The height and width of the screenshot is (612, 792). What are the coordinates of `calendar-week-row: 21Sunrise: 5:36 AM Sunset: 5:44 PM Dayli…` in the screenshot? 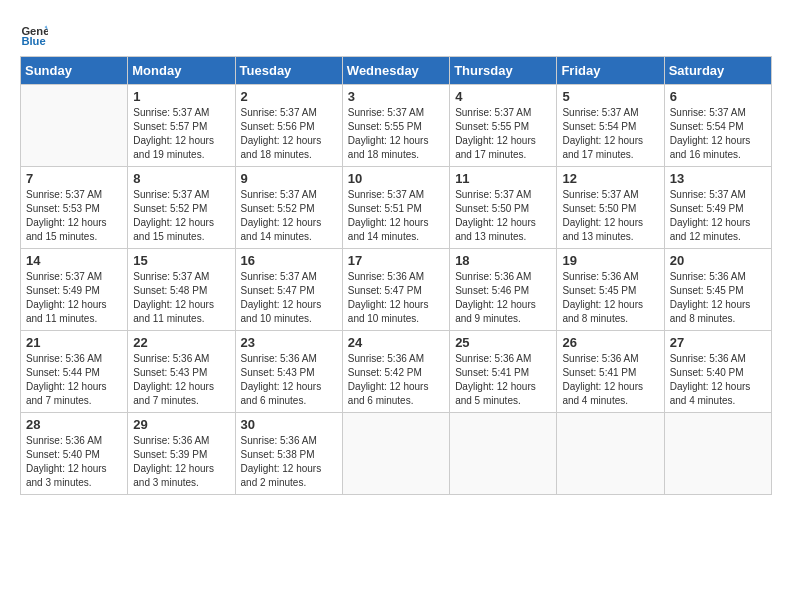 It's located at (396, 372).